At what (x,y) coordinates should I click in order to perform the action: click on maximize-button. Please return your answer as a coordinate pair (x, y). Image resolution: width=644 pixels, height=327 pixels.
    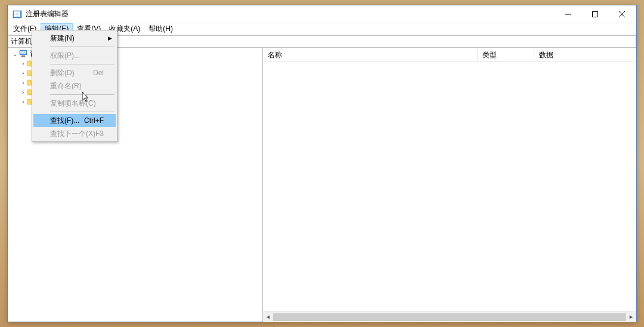
    Looking at the image, I should click on (595, 14).